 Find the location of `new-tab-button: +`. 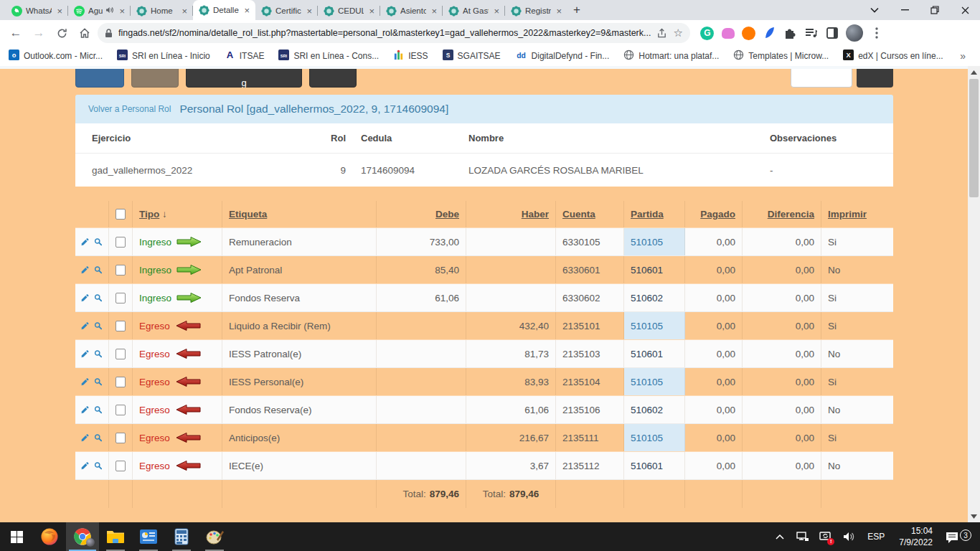

new-tab-button: + is located at coordinates (577, 10).